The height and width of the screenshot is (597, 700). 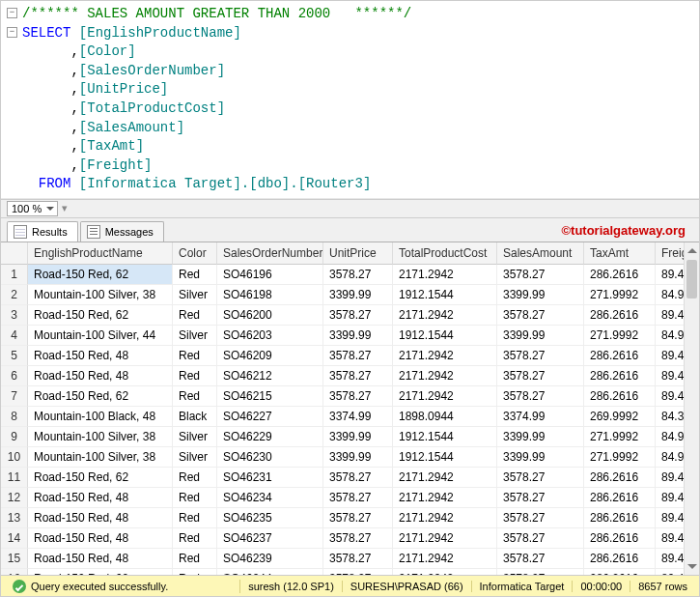 What do you see at coordinates (691, 567) in the screenshot?
I see `scroll-down-icon` at bounding box center [691, 567].